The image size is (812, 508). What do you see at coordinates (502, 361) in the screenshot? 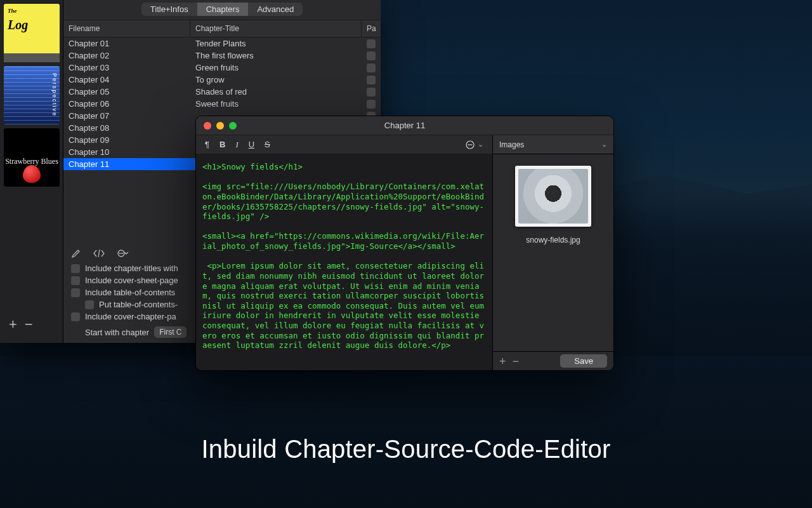
I see `add-image-button: +` at bounding box center [502, 361].